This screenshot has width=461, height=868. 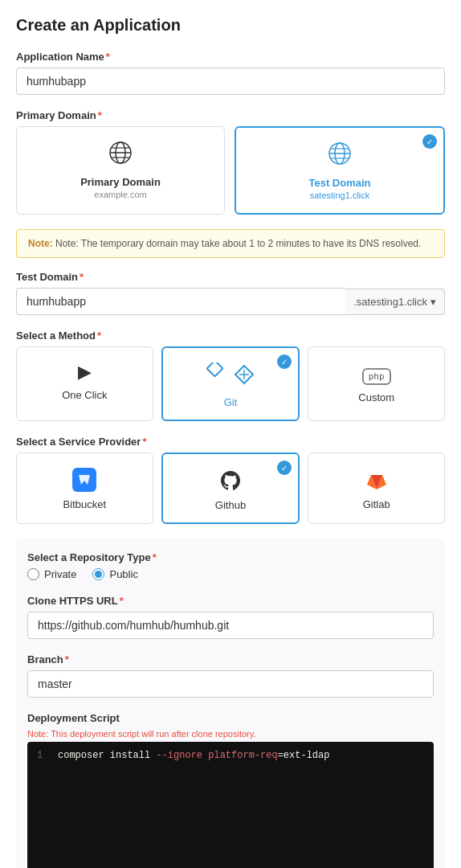 What do you see at coordinates (230, 293) in the screenshot?
I see `test-domain-input-group: Test Domain* .satesting1.click ▾` at bounding box center [230, 293].